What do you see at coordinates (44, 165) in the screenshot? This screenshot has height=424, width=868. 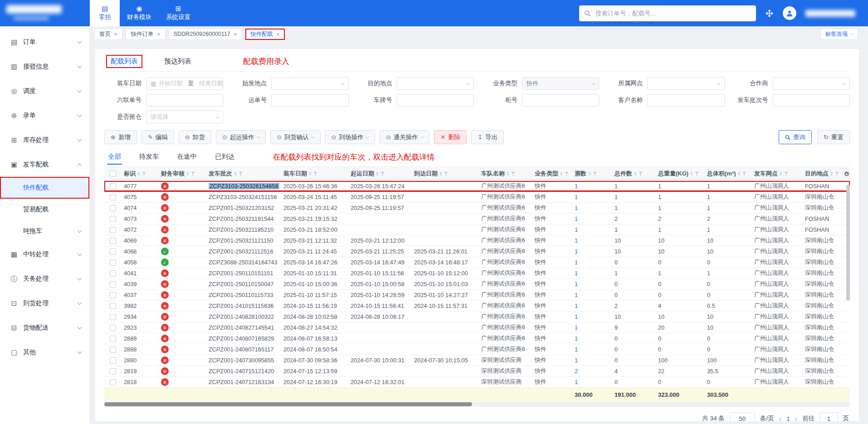 I see `sidebar-item: ▣发车配载` at bounding box center [44, 165].